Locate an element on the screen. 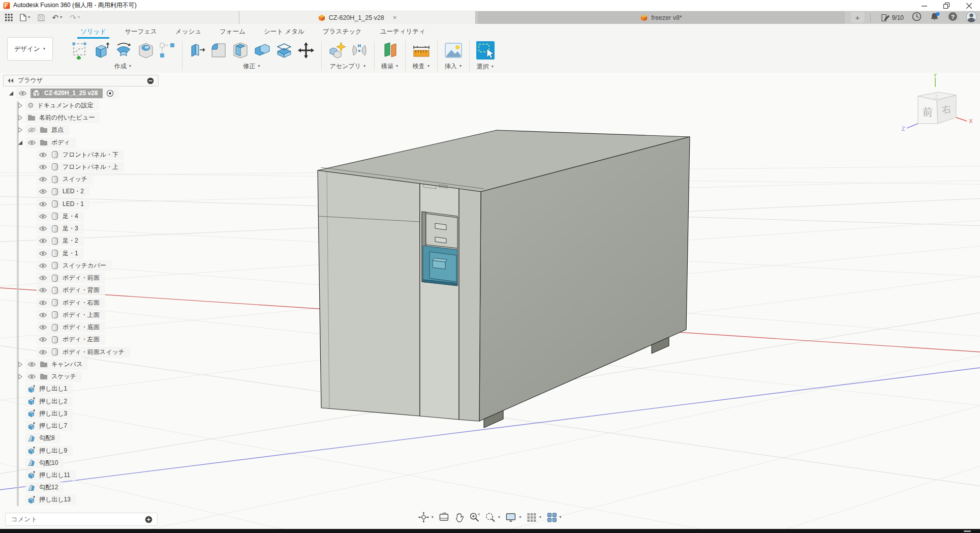  browser-row: LED・1 is located at coordinates (45, 204).